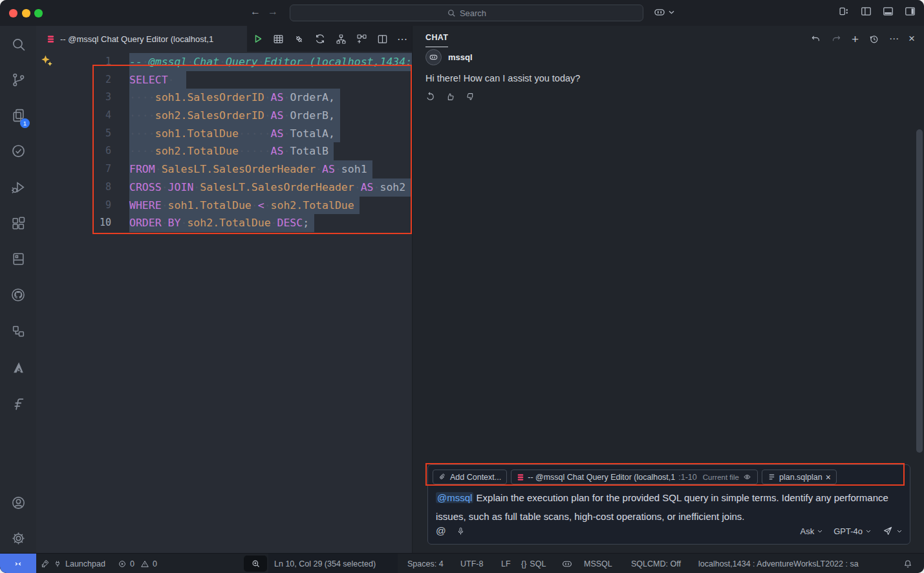  I want to click on disconnect-icon, so click(299, 39).